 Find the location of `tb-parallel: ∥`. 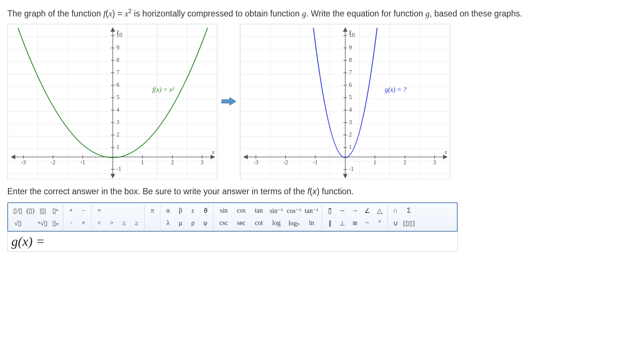

tb-parallel: ∥ is located at coordinates (330, 223).